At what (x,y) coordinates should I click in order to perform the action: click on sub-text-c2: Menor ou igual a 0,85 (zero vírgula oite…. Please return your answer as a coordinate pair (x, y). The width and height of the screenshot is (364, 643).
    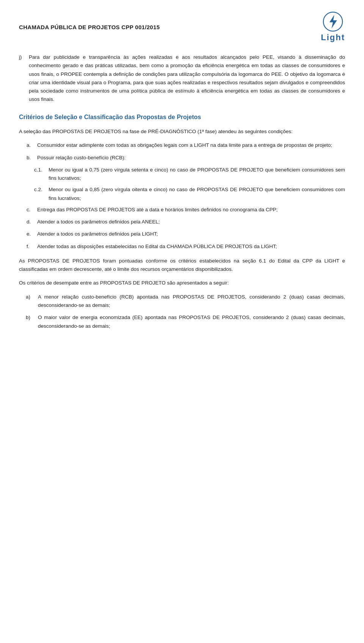
    Looking at the image, I should click on (197, 194).